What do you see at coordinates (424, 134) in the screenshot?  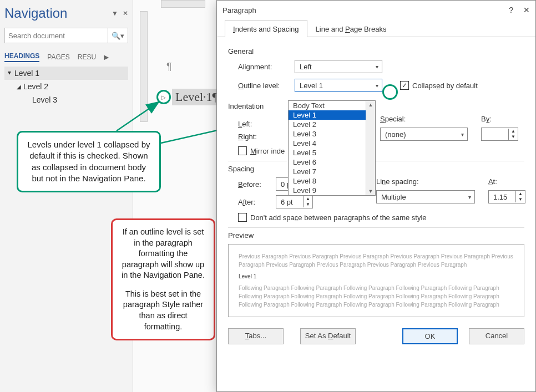 I see `special-select: (none) ▾` at bounding box center [424, 134].